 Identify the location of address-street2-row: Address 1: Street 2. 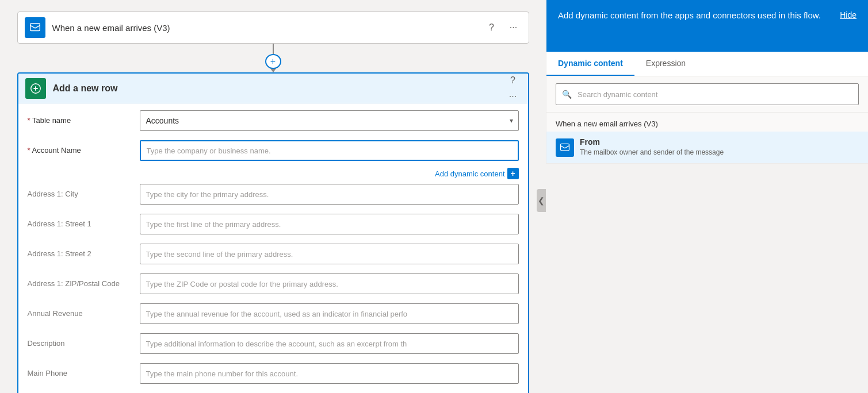
(273, 256).